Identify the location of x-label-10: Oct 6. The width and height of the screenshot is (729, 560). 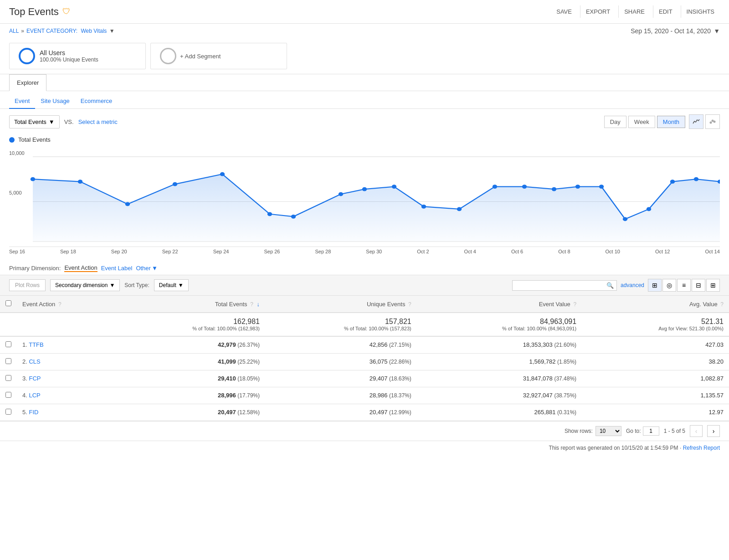
(517, 252).